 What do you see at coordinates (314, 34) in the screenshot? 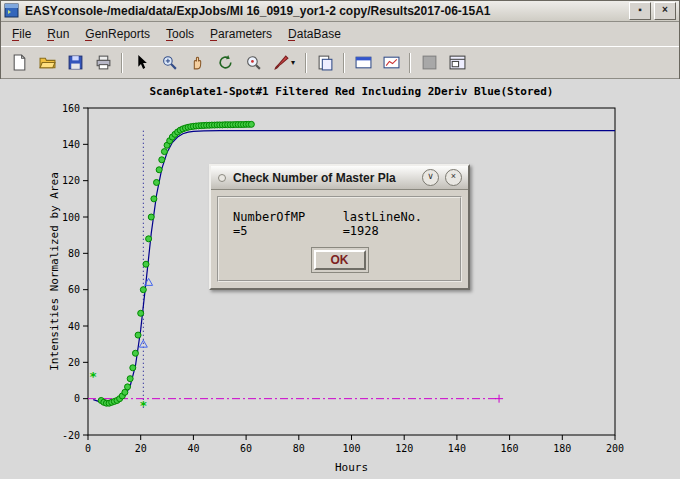
I see `menu-database: DataBase` at bounding box center [314, 34].